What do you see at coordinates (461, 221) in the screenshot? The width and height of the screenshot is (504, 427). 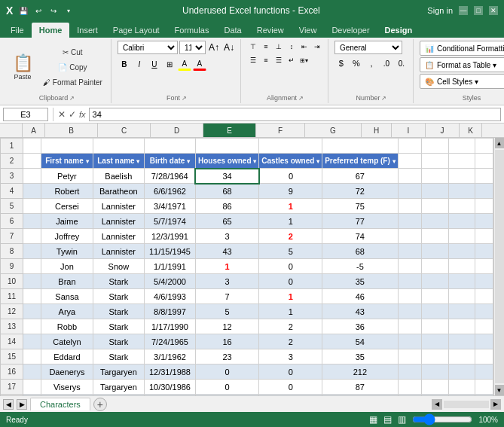 I see `cell-j6` at bounding box center [461, 221].